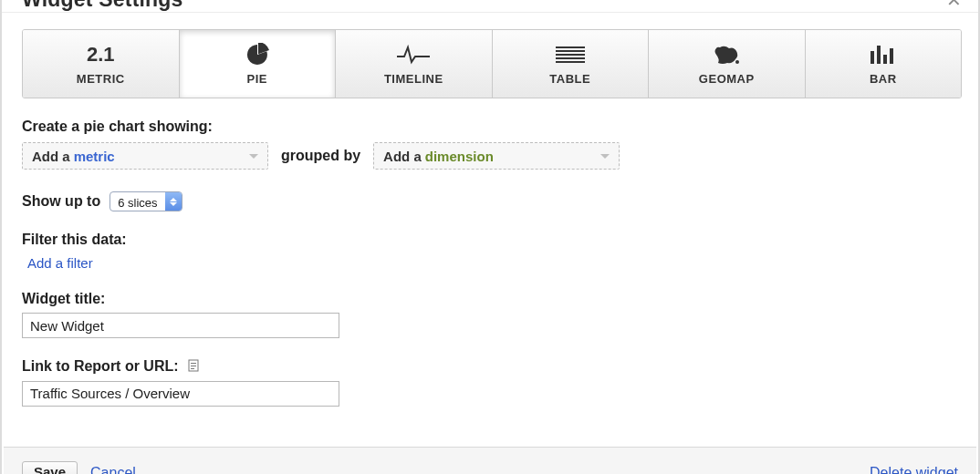 The height and width of the screenshot is (474, 980). What do you see at coordinates (571, 64) in the screenshot?
I see `tab-table: TABLE` at bounding box center [571, 64].